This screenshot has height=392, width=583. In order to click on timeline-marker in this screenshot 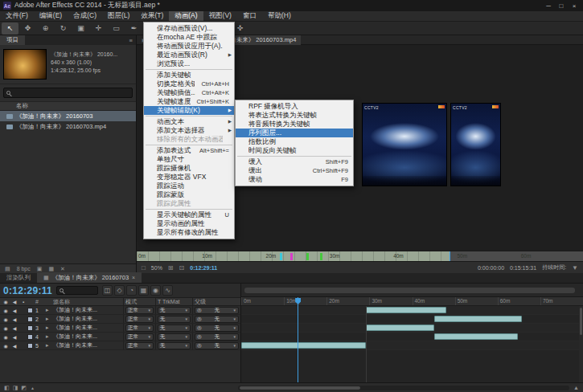, I will do `click(291, 257)`.